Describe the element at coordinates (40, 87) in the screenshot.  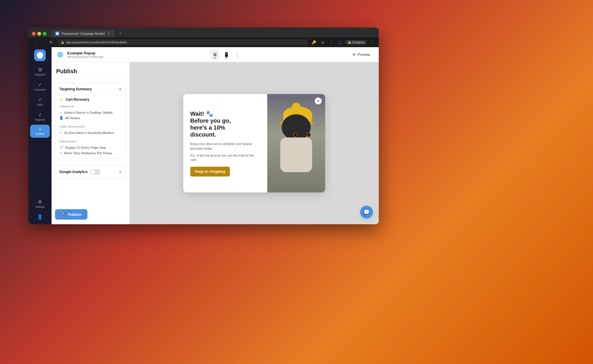
I see `sidebar-item-customize: ✓ Customize` at that location.